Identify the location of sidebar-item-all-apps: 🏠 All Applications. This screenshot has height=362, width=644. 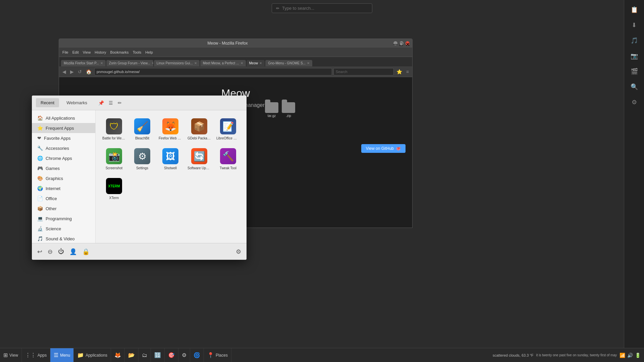
(64, 118).